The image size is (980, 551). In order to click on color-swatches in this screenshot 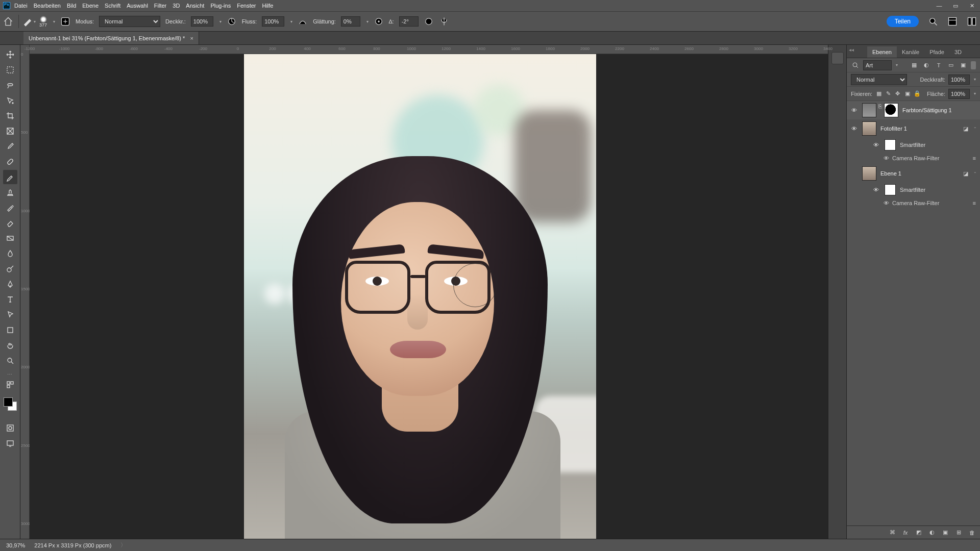, I will do `click(10, 404)`.